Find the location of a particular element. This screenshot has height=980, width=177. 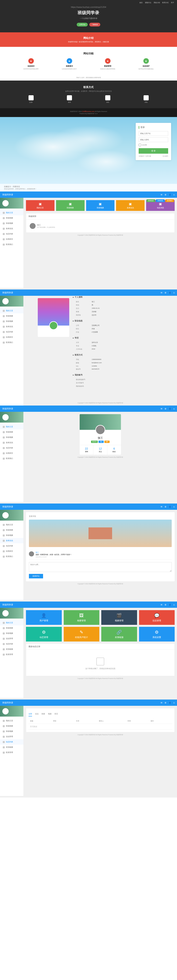

admin-tile: 🖼相册管理 is located at coordinates (82, 617).